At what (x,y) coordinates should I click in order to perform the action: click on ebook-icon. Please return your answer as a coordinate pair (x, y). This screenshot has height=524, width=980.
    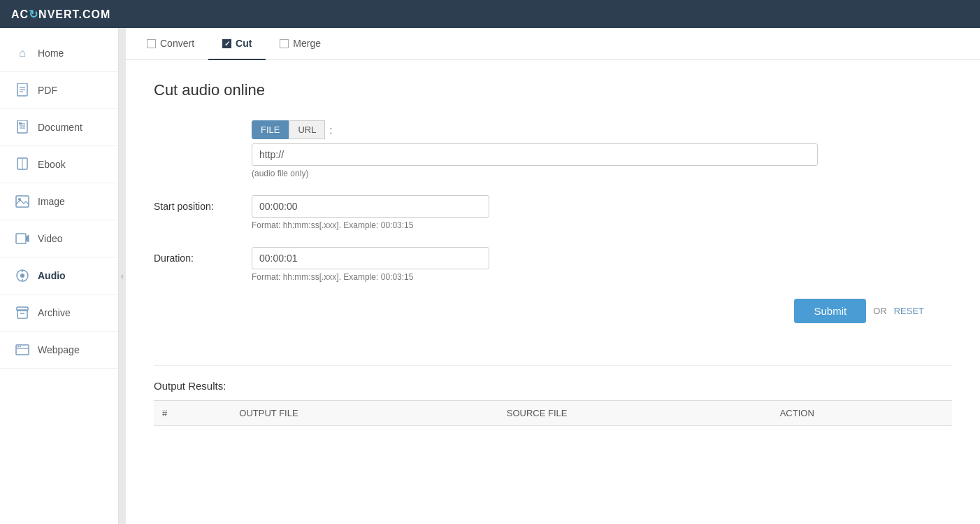
    Looking at the image, I should click on (22, 164).